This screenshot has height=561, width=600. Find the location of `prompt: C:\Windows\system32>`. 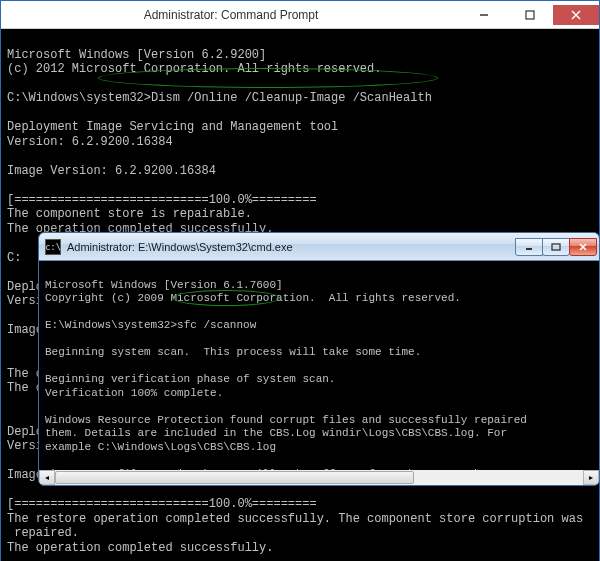

prompt: C:\Windows\system32> is located at coordinates (79, 98).